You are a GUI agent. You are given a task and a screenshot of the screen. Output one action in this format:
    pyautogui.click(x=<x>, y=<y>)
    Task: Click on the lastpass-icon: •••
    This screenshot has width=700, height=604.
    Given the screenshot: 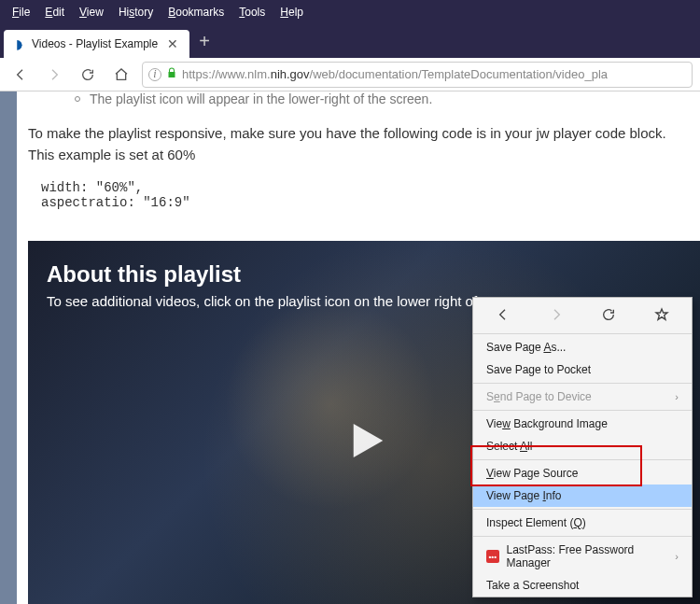 What is the action you would take?
    pyautogui.click(x=493, y=556)
    